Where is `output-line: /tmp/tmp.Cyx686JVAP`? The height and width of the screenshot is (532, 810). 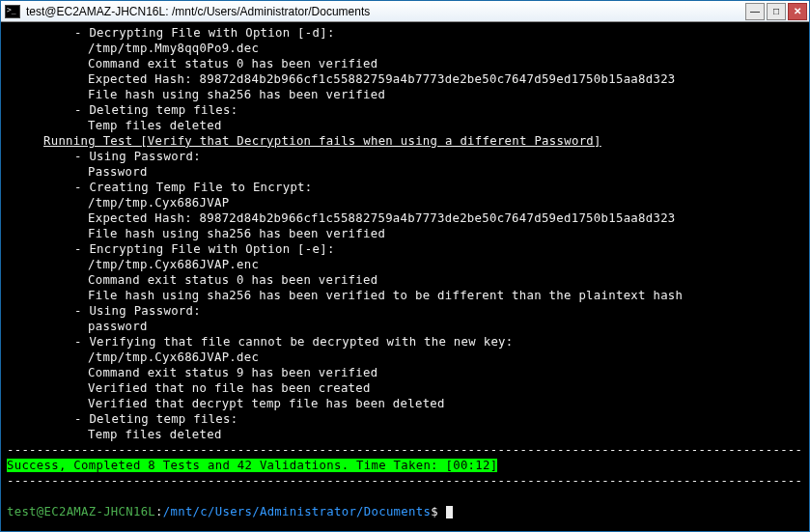 output-line: /tmp/tmp.Cyx686JVAP is located at coordinates (405, 204).